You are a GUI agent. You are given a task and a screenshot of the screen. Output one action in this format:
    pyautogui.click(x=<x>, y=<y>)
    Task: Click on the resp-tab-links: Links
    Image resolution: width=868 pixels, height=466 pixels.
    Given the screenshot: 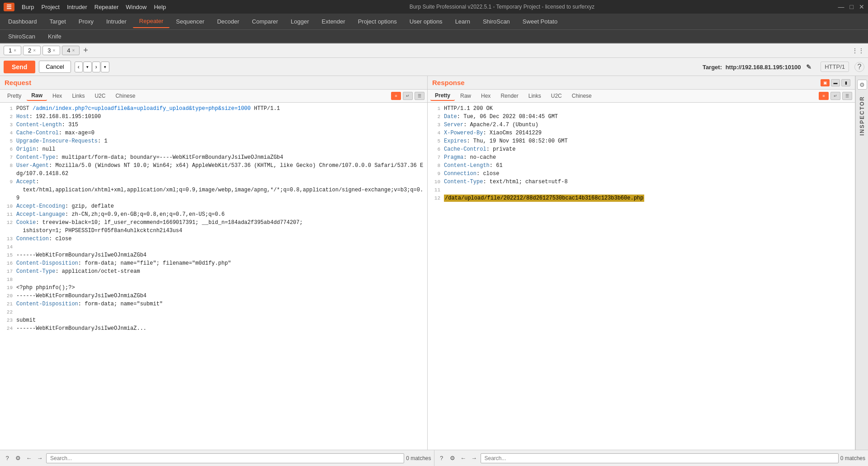 What is the action you would take?
    pyautogui.click(x=535, y=96)
    